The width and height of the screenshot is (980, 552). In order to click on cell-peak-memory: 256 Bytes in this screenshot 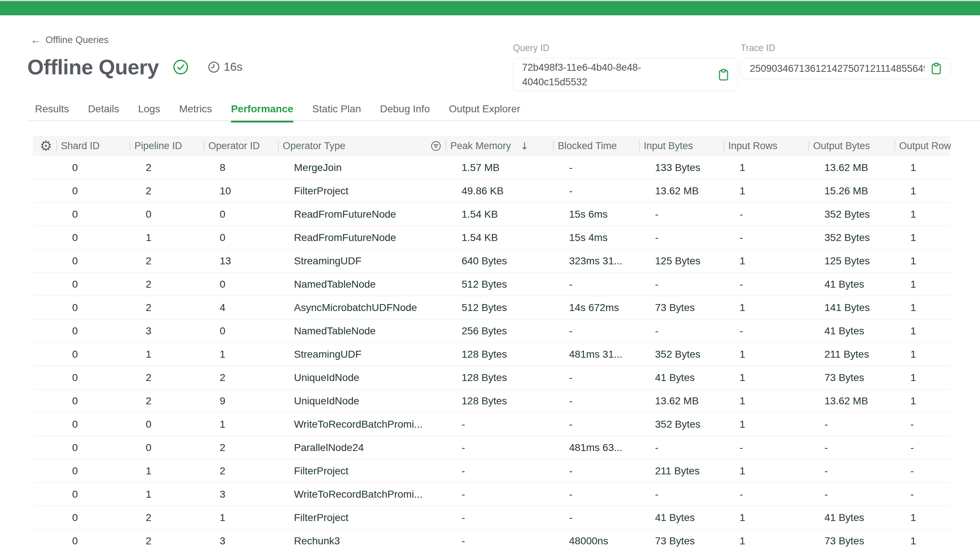, I will do `click(499, 331)`.